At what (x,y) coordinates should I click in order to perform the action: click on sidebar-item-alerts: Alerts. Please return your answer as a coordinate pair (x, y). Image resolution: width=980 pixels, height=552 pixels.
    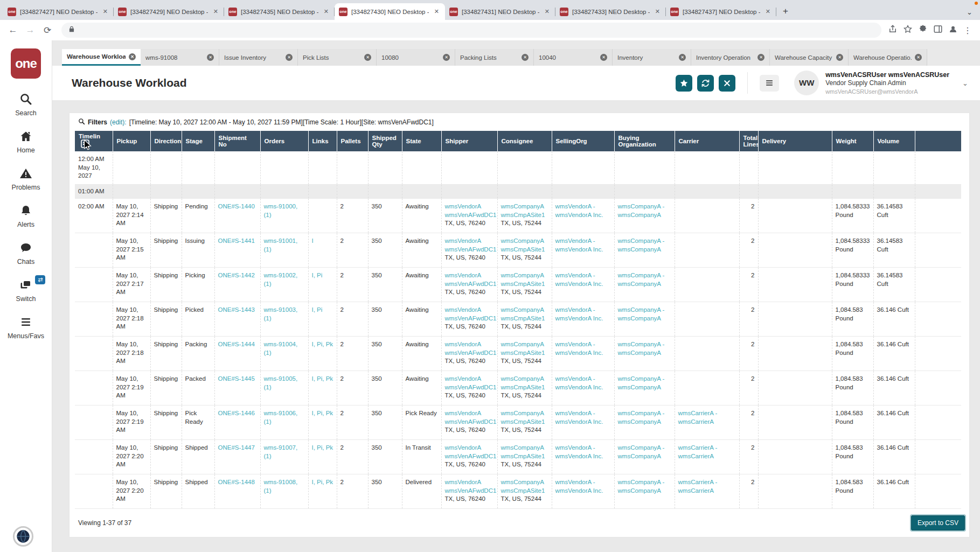
    Looking at the image, I should click on (26, 216).